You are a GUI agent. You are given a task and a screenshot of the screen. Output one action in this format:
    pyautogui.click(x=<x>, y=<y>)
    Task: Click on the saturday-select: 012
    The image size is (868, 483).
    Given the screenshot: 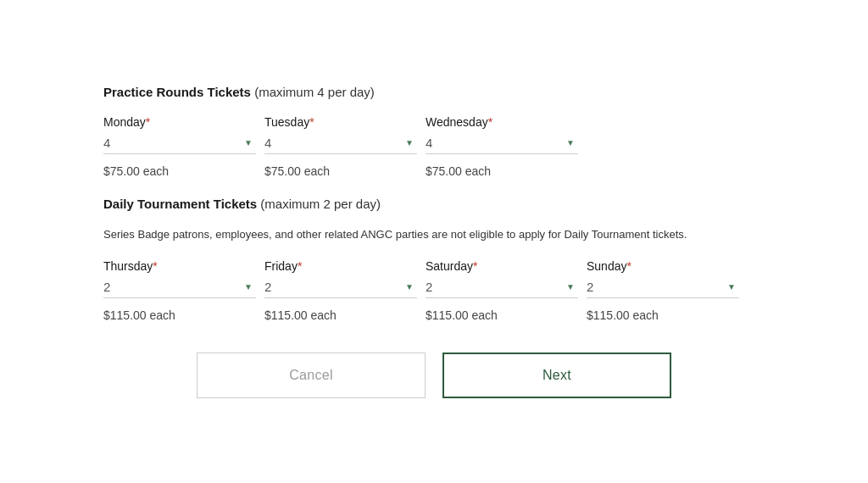 What is the action you would take?
    pyautogui.click(x=502, y=286)
    